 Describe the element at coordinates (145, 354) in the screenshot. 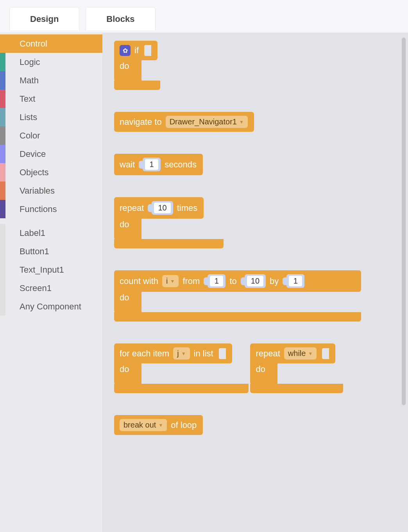

I see `foreach-label: for each item` at that location.